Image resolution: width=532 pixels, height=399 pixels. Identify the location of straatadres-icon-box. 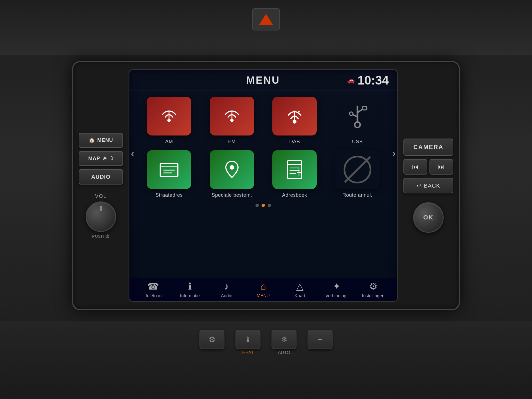
(169, 170).